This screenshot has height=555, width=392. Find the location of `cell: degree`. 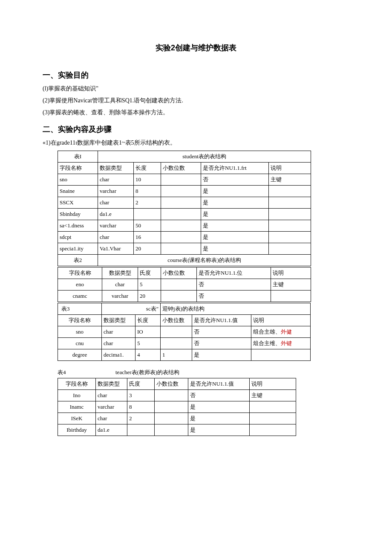

cell: degree is located at coordinates (80, 355).